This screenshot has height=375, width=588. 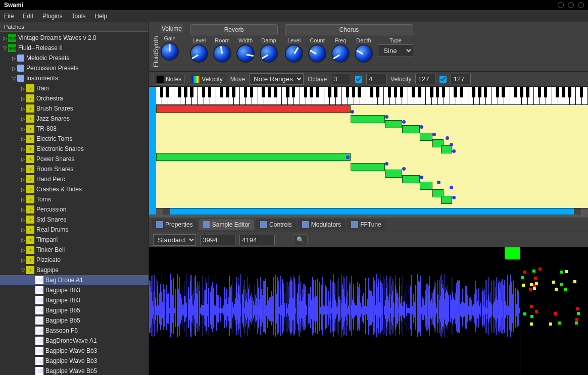 What do you see at coordinates (74, 230) in the screenshot?
I see `tree-item: ▷ ♪ Real Drums` at bounding box center [74, 230].